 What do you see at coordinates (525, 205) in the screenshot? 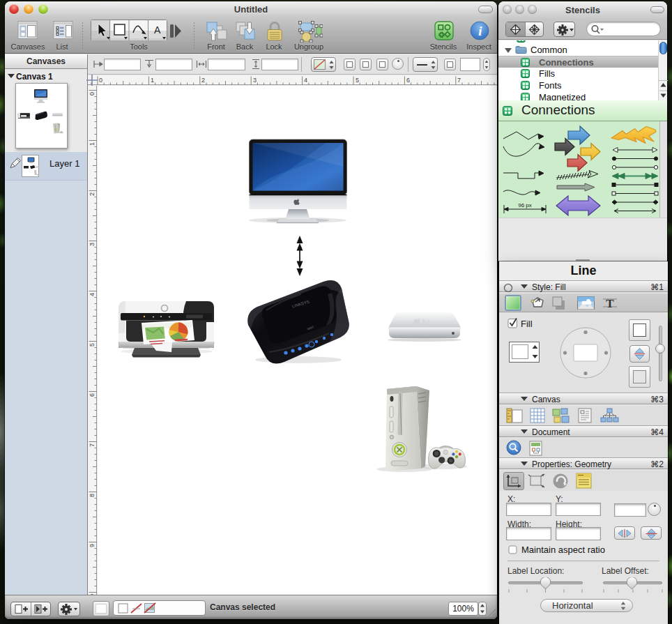
I see `svg-text: 96 px` at bounding box center [525, 205].